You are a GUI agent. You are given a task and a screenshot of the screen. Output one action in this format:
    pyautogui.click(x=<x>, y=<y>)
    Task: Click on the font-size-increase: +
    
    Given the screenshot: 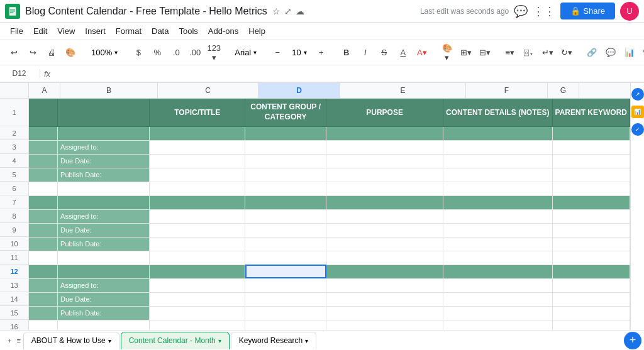 What is the action you would take?
    pyautogui.click(x=321, y=53)
    